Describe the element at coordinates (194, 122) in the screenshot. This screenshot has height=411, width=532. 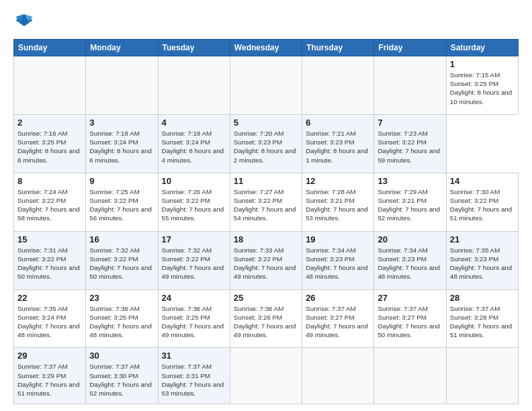
I see `day-number: 4` at that location.